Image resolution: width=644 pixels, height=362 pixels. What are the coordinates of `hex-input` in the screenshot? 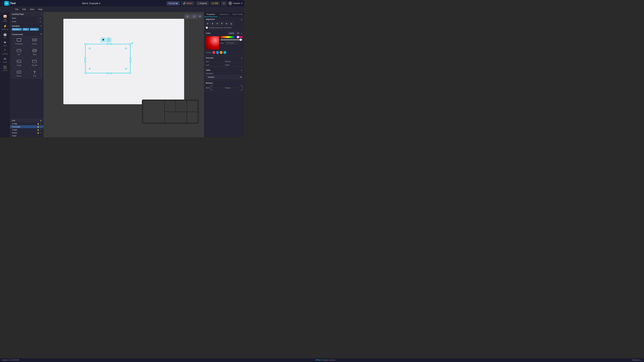 It's located at (232, 43).